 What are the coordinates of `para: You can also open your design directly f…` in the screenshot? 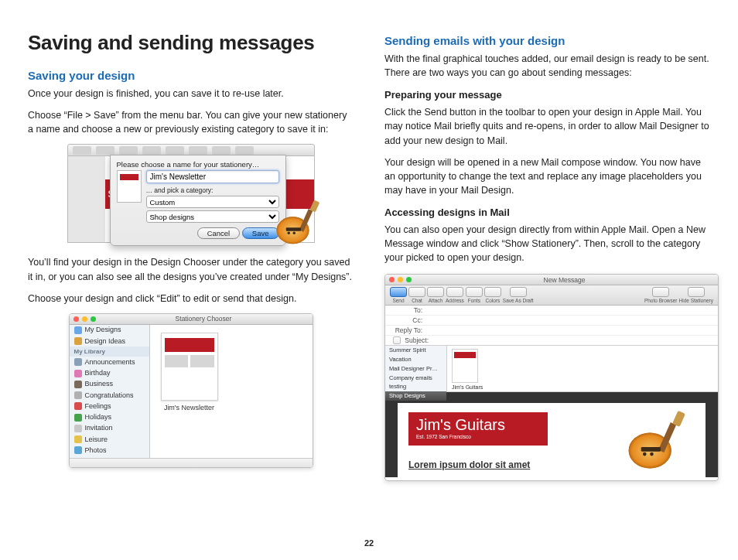 It's located at (548, 244).